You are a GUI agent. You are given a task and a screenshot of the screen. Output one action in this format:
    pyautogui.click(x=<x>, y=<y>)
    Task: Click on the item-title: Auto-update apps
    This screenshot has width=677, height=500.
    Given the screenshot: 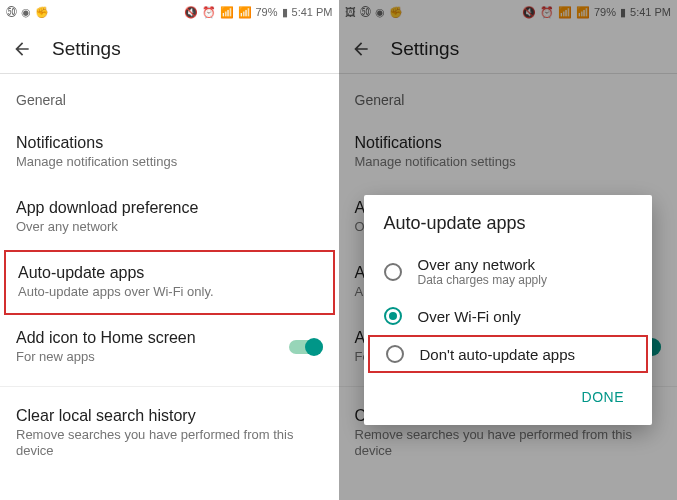 What is the action you would take?
    pyautogui.click(x=170, y=273)
    